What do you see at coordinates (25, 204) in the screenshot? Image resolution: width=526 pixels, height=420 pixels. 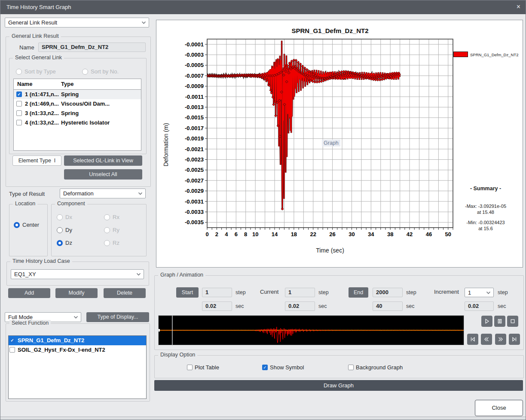 I see `location-title: Location` at bounding box center [25, 204].